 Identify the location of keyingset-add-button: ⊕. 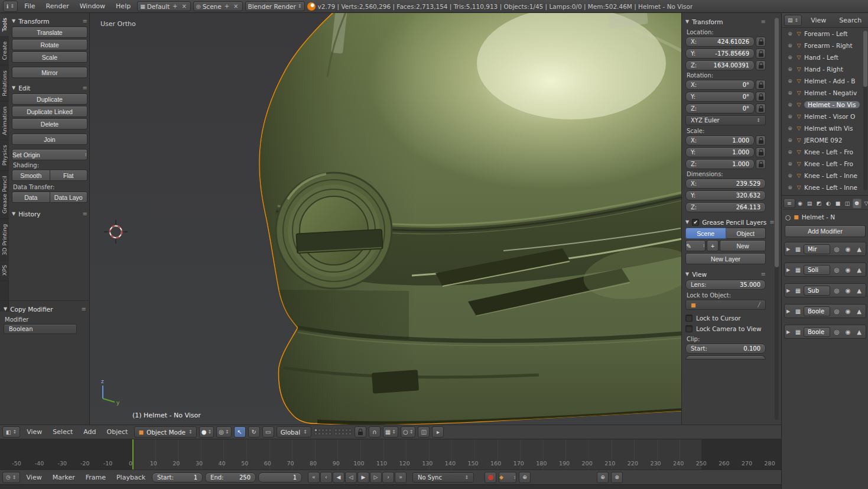
(603, 478).